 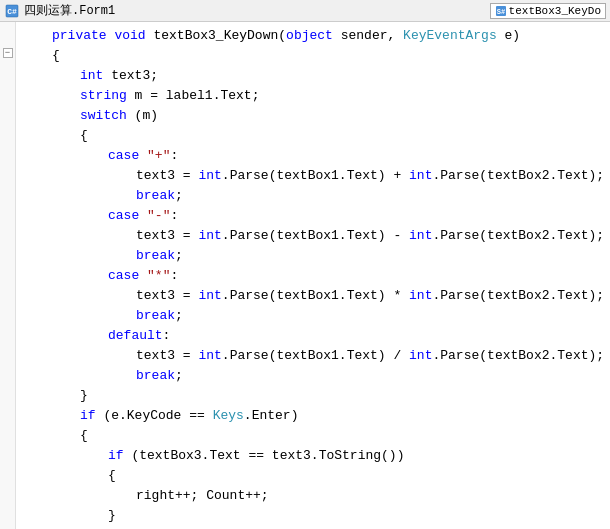 What do you see at coordinates (317, 116) in the screenshot?
I see `code-line: switch (m)` at bounding box center [317, 116].